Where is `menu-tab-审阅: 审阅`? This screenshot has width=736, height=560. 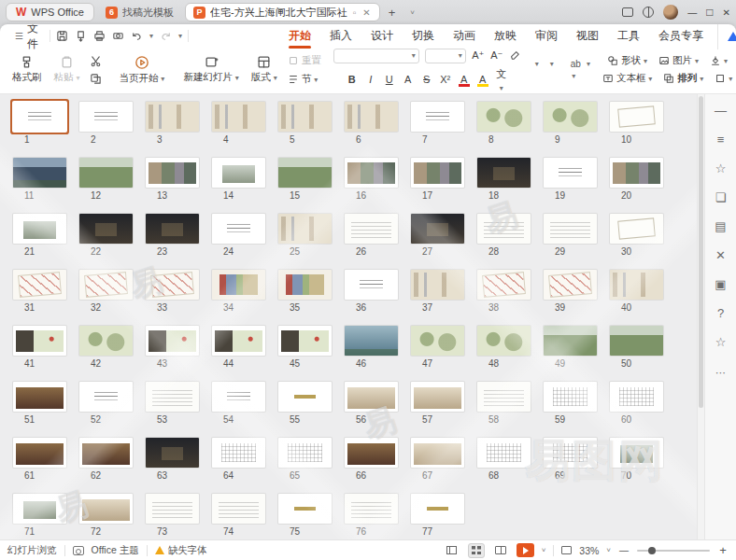 menu-tab-审阅: 审阅 is located at coordinates (546, 35).